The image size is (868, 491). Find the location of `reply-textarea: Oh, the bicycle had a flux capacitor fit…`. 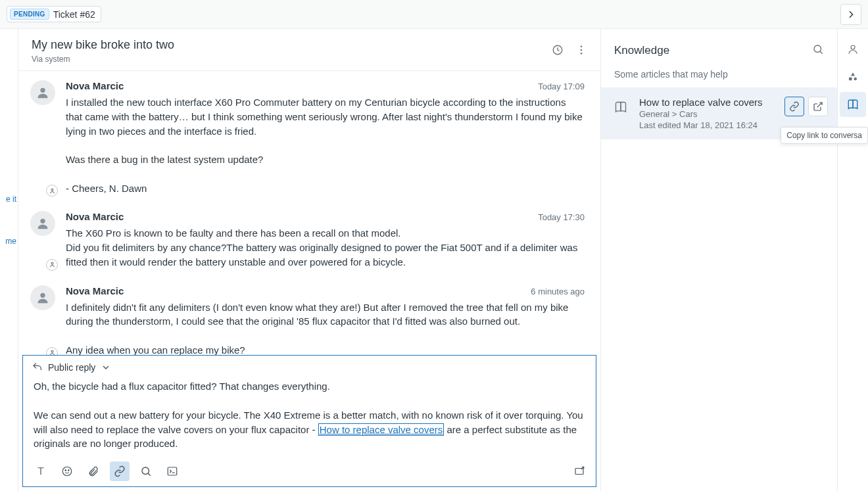

reply-textarea: Oh, the bicycle had a flux capacitor fit… is located at coordinates (309, 417).